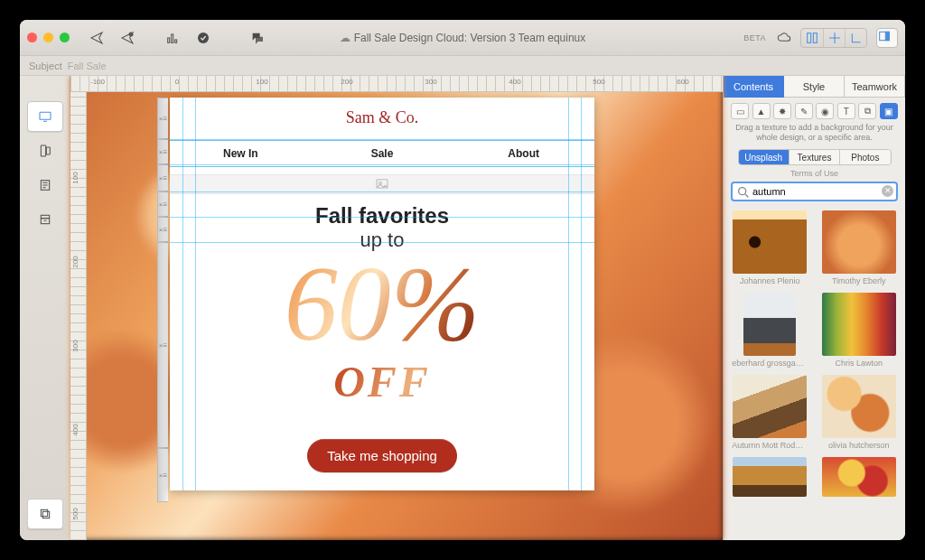 Image resolution: width=925 pixels, height=560 pixels. I want to click on search-input, so click(815, 191).